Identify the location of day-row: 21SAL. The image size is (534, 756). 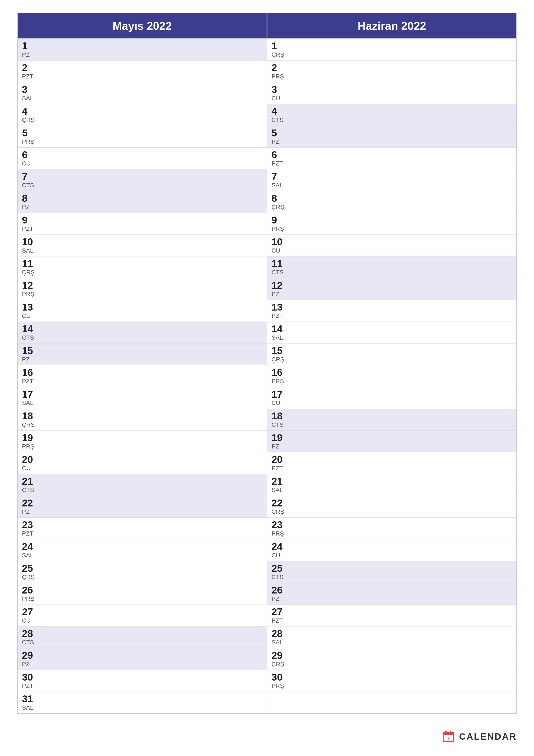
(392, 485).